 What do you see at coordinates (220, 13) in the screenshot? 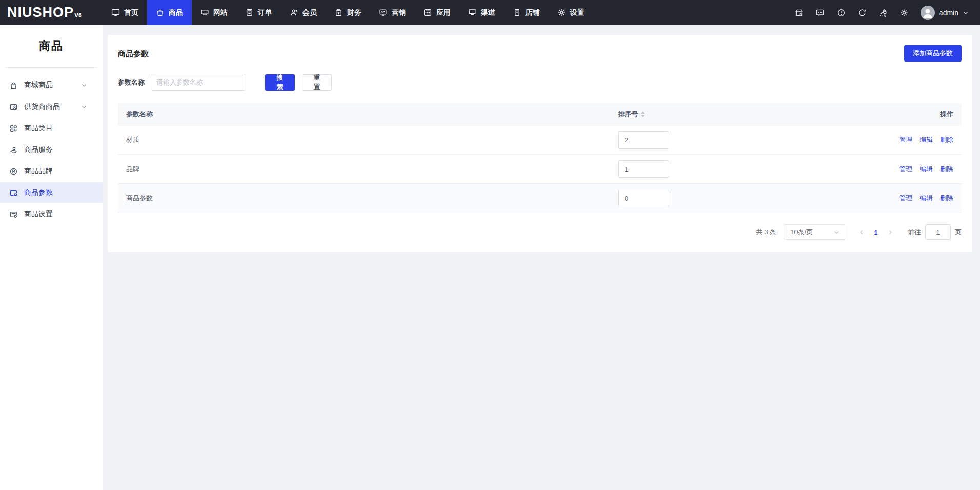
I see `nav-item-label: 网站` at bounding box center [220, 13].